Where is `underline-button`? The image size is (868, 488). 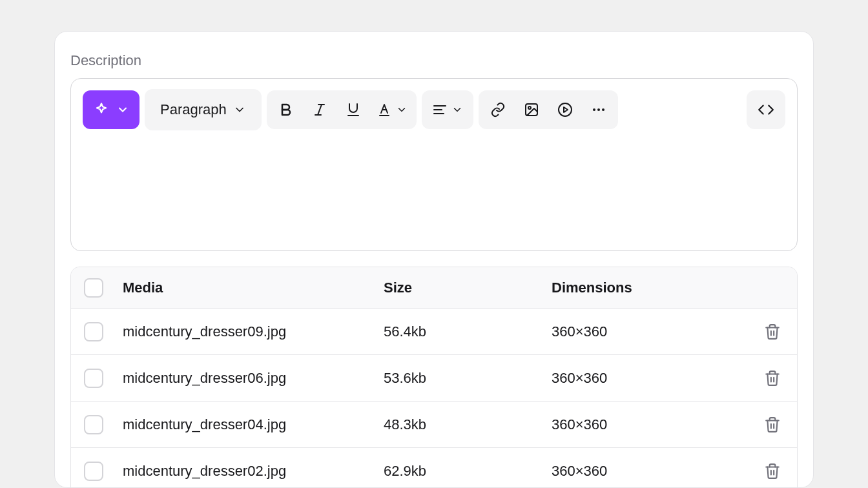 underline-button is located at coordinates (353, 110).